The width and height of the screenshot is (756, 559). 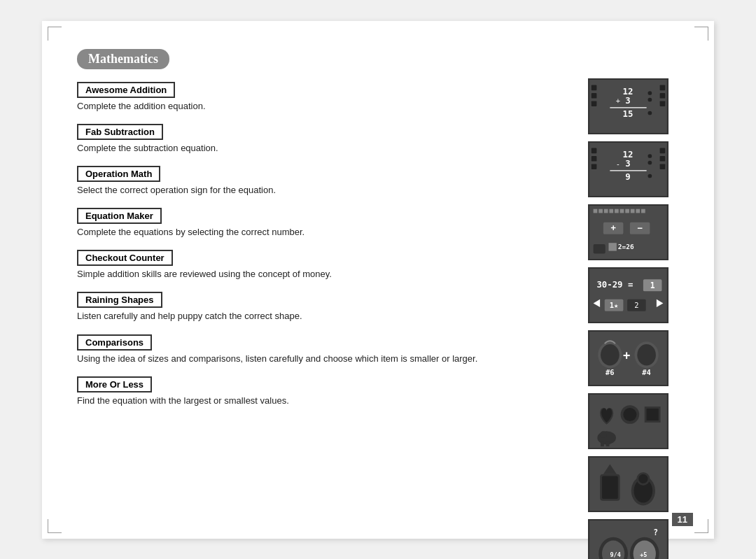 I want to click on thumb-raining-shapes, so click(x=629, y=421).